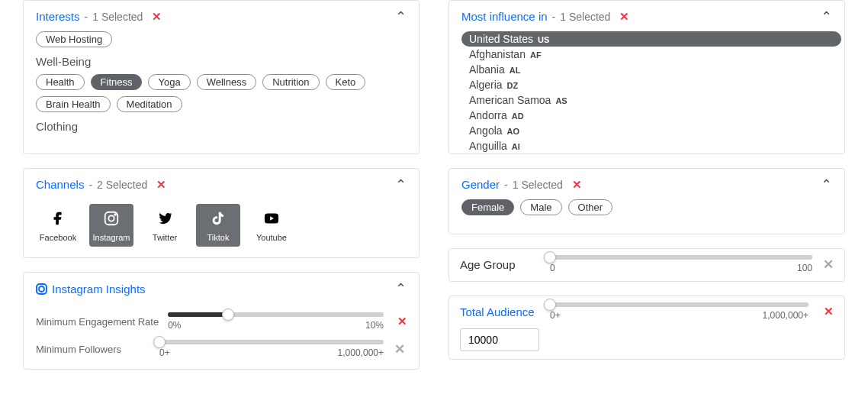  Describe the element at coordinates (276, 315) in the screenshot. I see `engagement-slider` at that location.